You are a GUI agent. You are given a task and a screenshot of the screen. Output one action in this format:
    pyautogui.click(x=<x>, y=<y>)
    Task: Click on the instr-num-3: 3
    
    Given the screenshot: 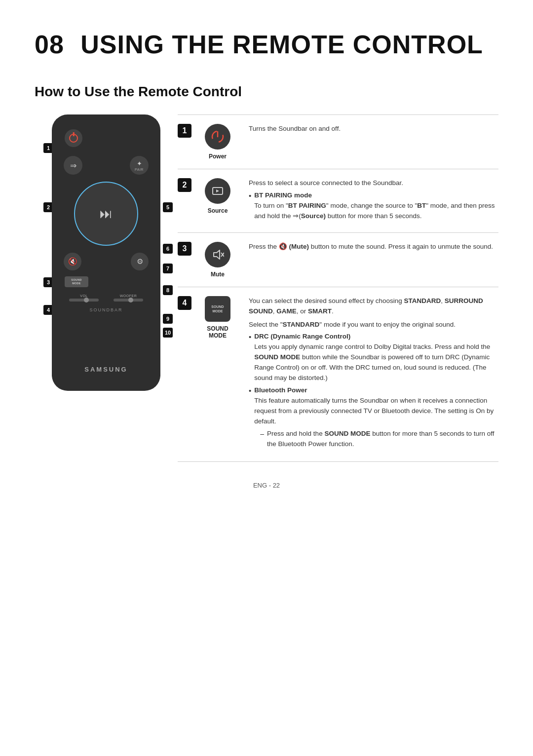 What is the action you would take?
    pyautogui.click(x=187, y=260)
    